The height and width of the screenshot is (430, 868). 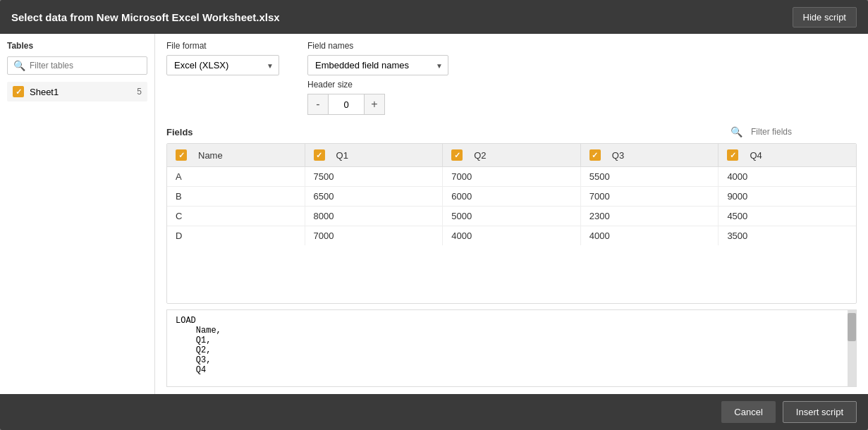 What do you see at coordinates (787, 235) in the screenshot?
I see `table-cell: 3500` at bounding box center [787, 235].